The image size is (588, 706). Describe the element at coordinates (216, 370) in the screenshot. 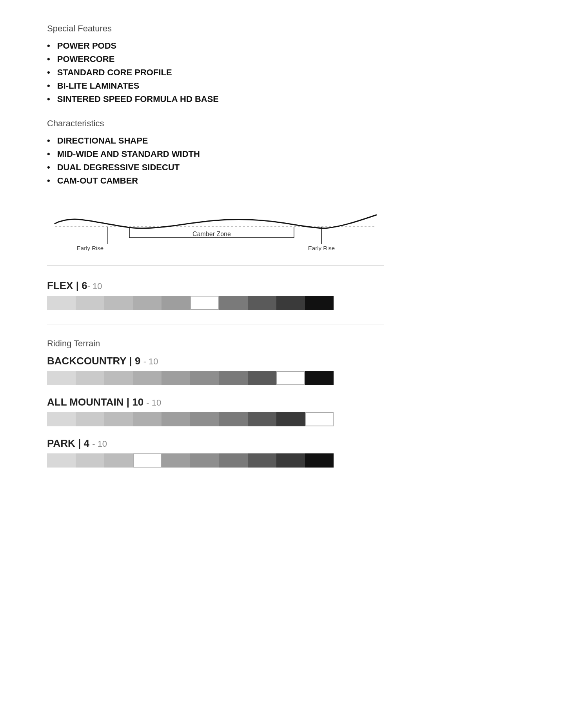

I see `backcountry-item: BACKCOUNTRY | 9 - 10` at that location.